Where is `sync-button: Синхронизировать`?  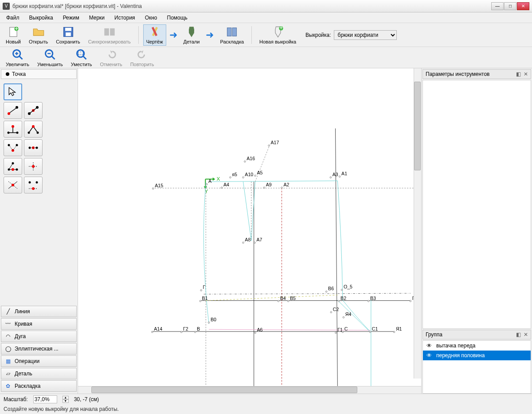 sync-button: Синхронизировать is located at coordinates (110, 35).